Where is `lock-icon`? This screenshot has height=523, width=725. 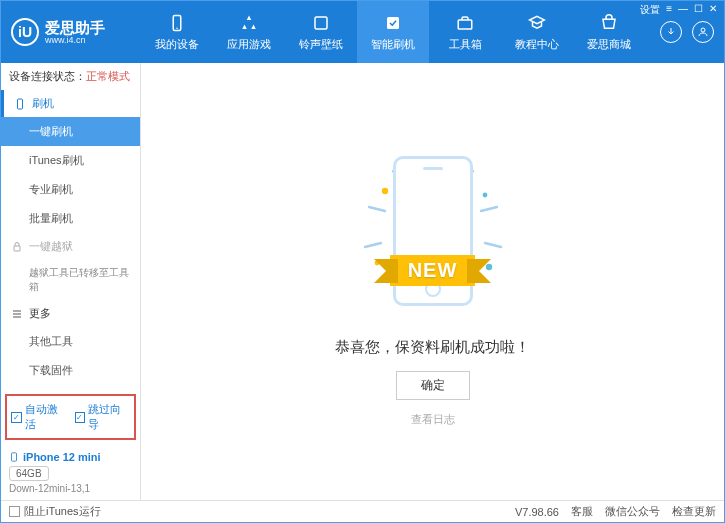 lock-icon is located at coordinates (17, 247).